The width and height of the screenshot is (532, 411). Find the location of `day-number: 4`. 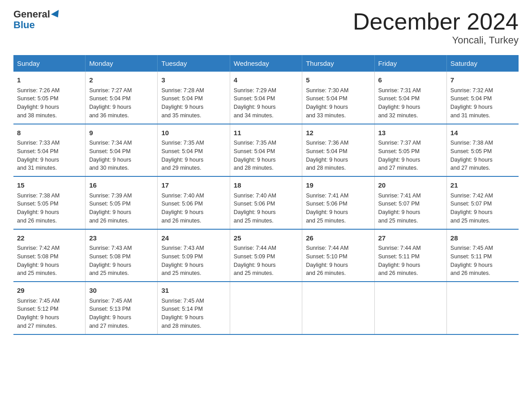

day-number: 4 is located at coordinates (266, 81).